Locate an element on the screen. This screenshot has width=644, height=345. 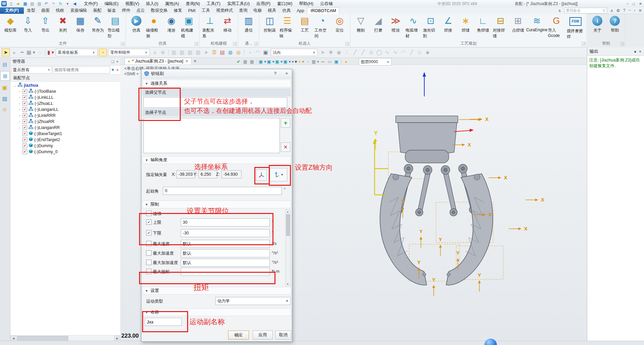
menu-item-11: 云存储 is located at coordinates (327, 4).